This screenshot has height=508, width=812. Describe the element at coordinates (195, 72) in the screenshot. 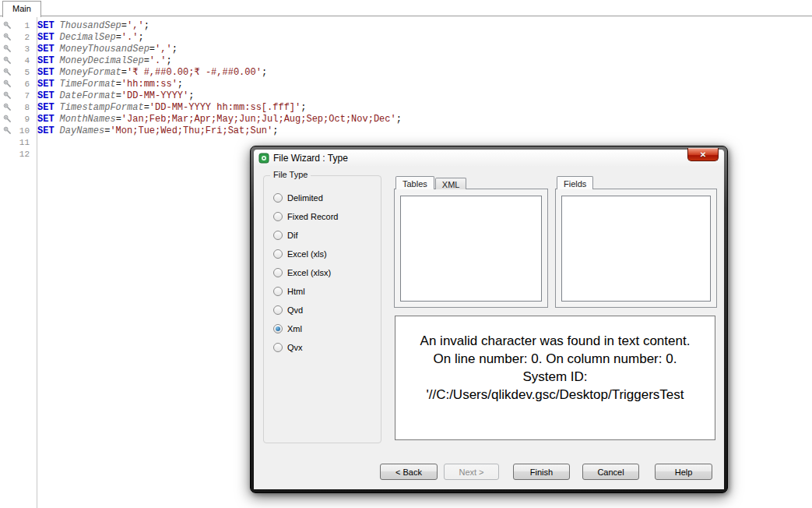

I see `string-literal: '₹ #,##0.00;₹ -#,##0.00'` at that location.